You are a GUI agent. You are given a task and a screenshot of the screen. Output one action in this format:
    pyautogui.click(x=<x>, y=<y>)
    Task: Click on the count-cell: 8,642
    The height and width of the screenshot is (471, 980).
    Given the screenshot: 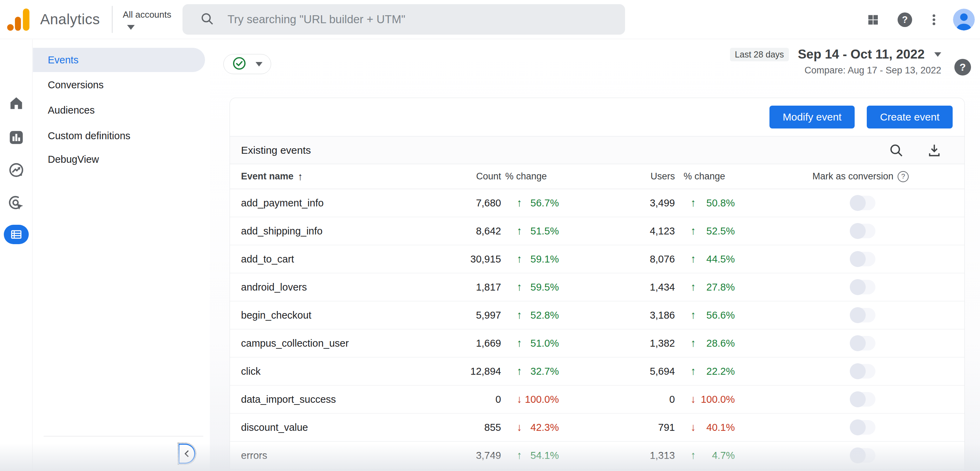 What is the action you would take?
    pyautogui.click(x=465, y=231)
    